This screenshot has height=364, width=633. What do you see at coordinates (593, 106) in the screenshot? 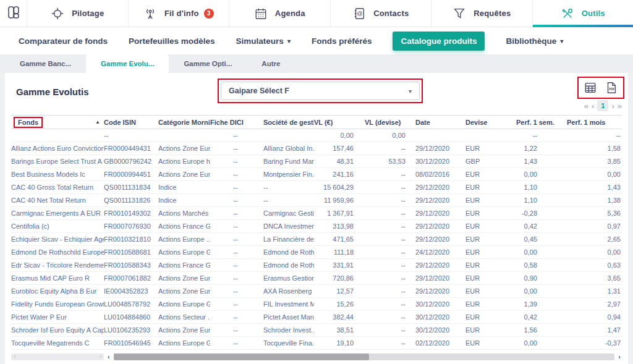
I see `pagination-prev-button: ‹` at bounding box center [593, 106].